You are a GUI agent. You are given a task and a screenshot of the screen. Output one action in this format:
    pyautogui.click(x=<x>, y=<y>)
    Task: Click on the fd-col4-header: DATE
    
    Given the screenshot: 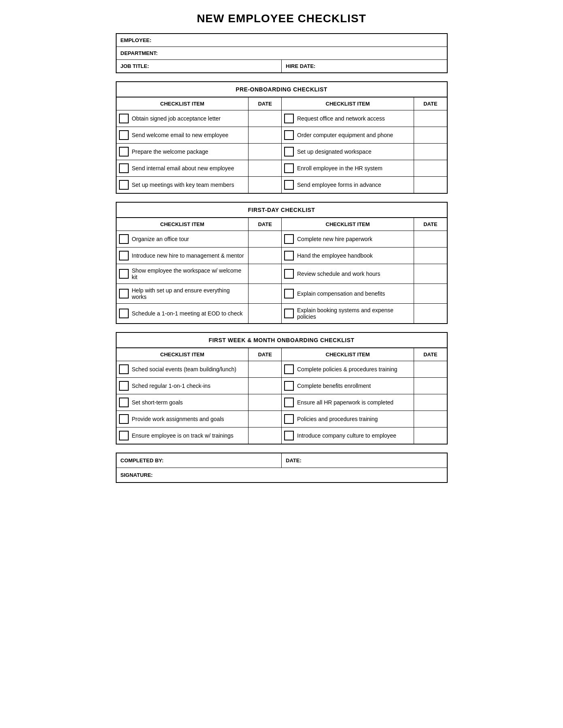 What is the action you would take?
    pyautogui.click(x=431, y=224)
    